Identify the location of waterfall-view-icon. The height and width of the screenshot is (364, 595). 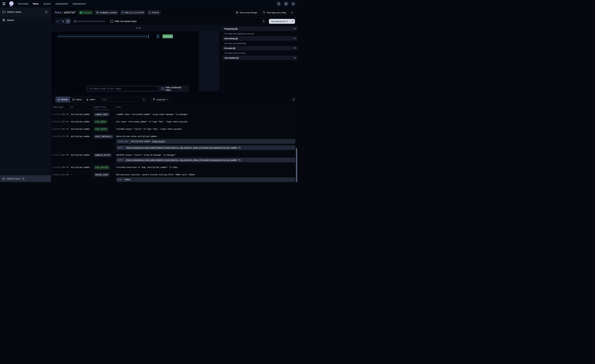
(63, 21).